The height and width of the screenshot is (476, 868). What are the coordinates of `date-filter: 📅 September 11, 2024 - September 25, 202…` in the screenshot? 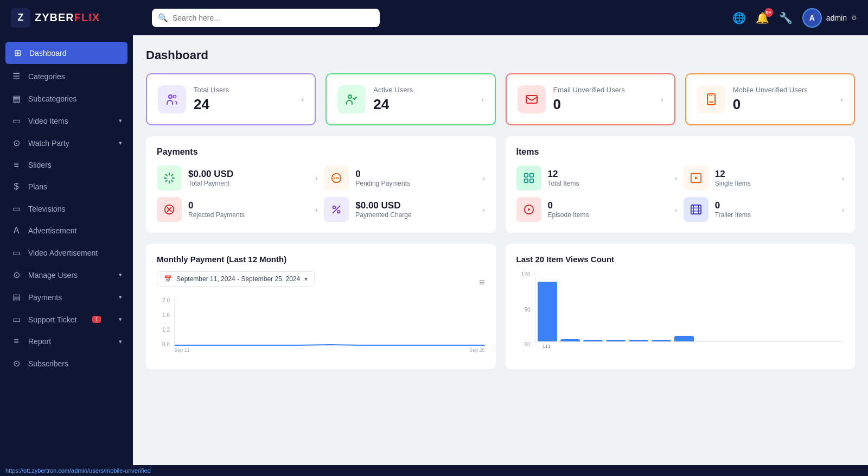 It's located at (235, 279).